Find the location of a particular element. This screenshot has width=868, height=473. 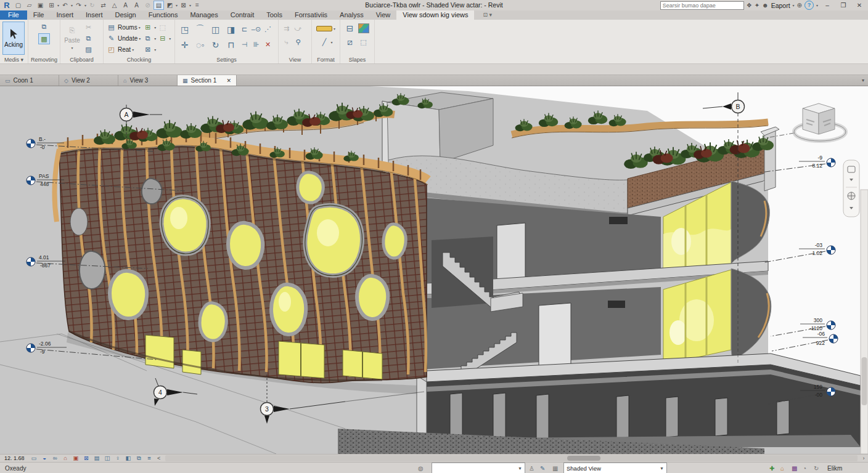

app-store-icon: ⊕ is located at coordinates (800, 5).